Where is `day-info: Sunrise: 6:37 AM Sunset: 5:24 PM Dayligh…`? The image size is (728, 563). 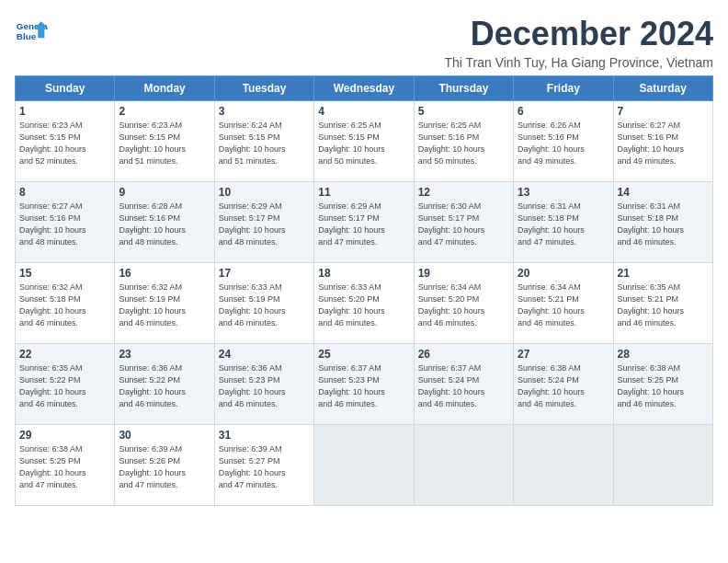 day-info: Sunrise: 6:37 AM Sunset: 5:24 PM Dayligh… is located at coordinates (463, 386).